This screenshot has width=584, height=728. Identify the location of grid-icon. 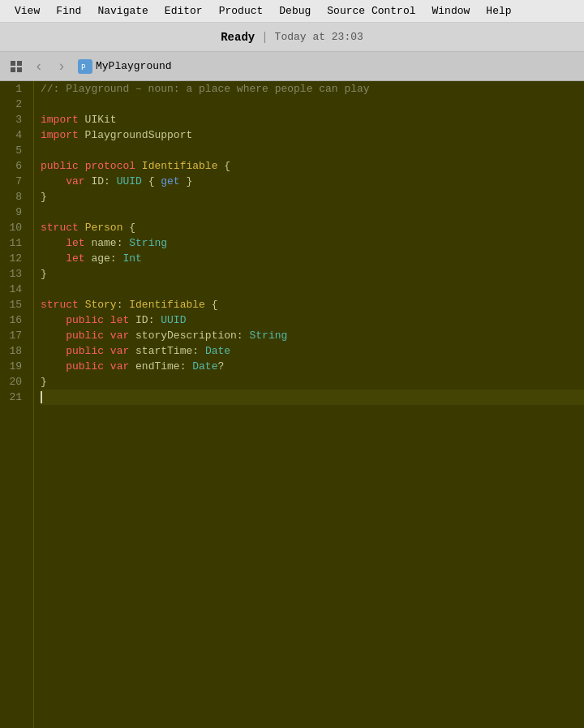
(16, 67).